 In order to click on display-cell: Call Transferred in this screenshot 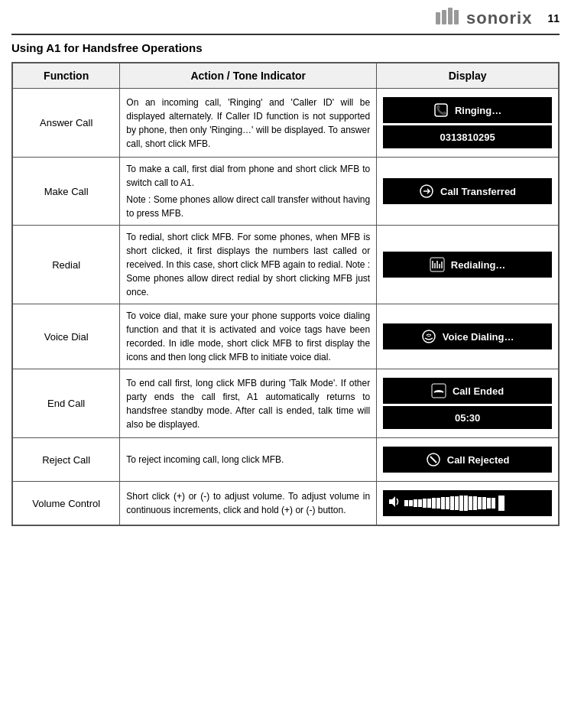, I will do `click(468, 191)`.